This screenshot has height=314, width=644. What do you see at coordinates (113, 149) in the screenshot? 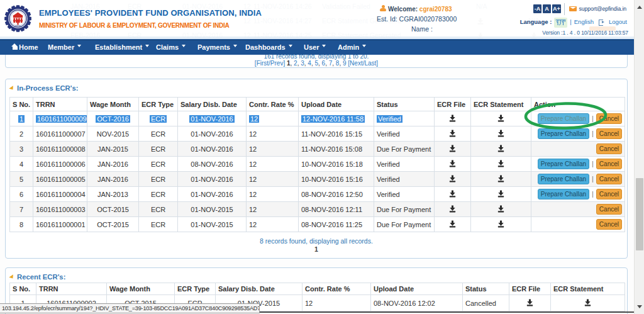
I see `cell-wage-month: JAN-2015` at bounding box center [113, 149].